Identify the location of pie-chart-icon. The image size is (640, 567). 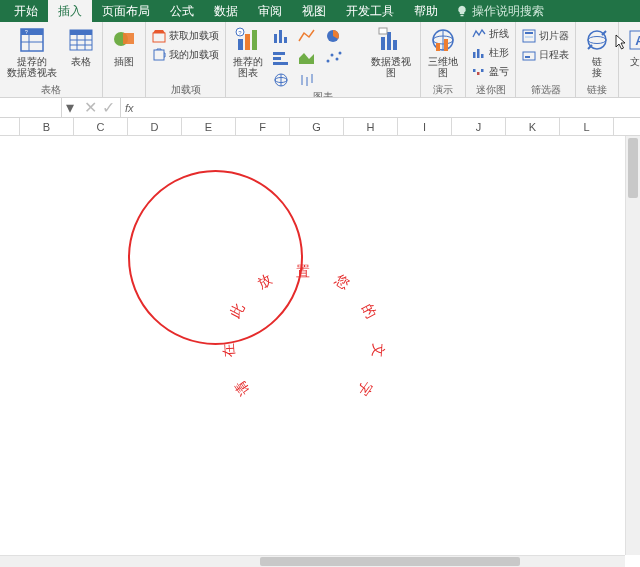
(334, 36).